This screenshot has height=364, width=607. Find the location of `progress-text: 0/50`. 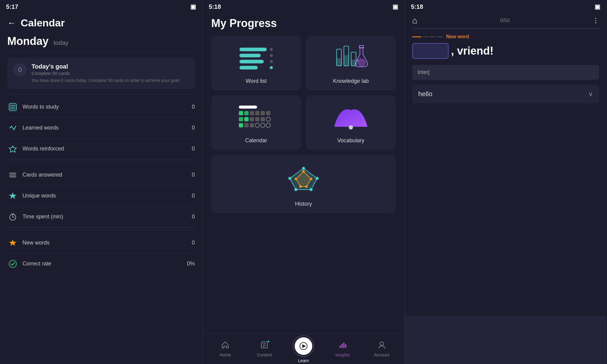

progress-text: 0/50 is located at coordinates (505, 21).